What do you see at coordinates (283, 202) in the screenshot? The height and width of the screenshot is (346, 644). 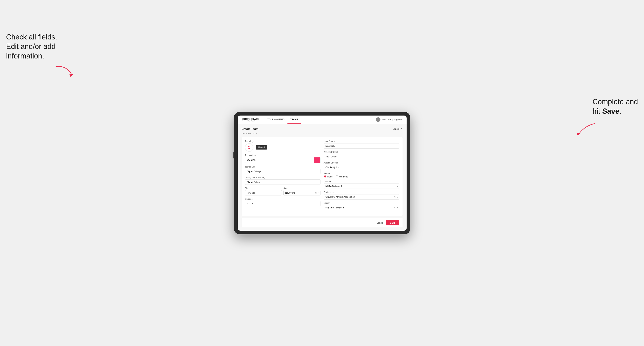 I see `zip-group: Zip code` at bounding box center [283, 202].